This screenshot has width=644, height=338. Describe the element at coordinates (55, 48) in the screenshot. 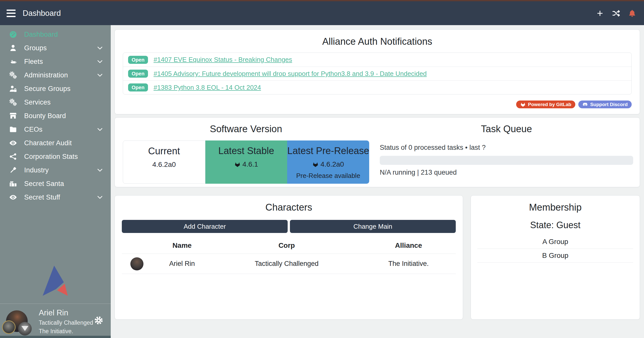

I see `sidebar-item-groups: Groups` at that location.